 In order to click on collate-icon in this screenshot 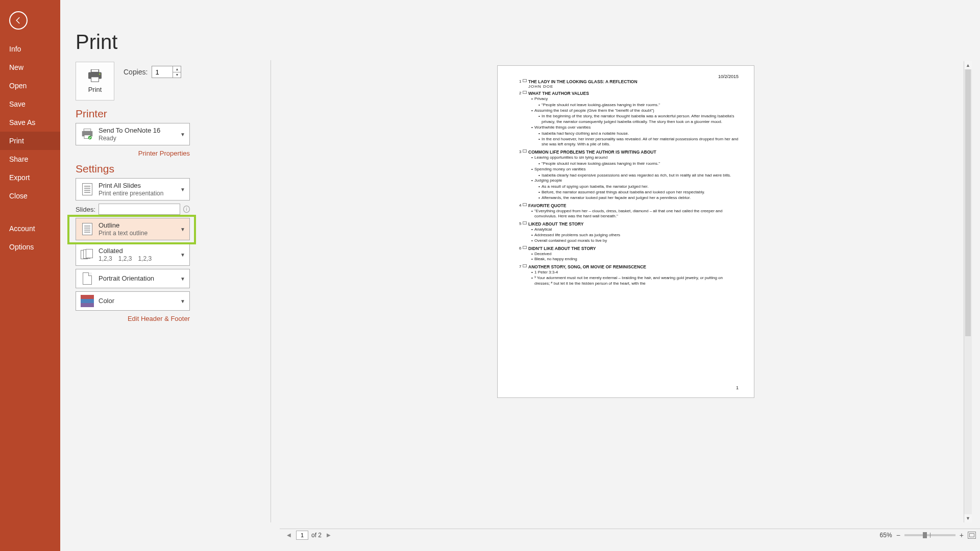, I will do `click(87, 255)`.